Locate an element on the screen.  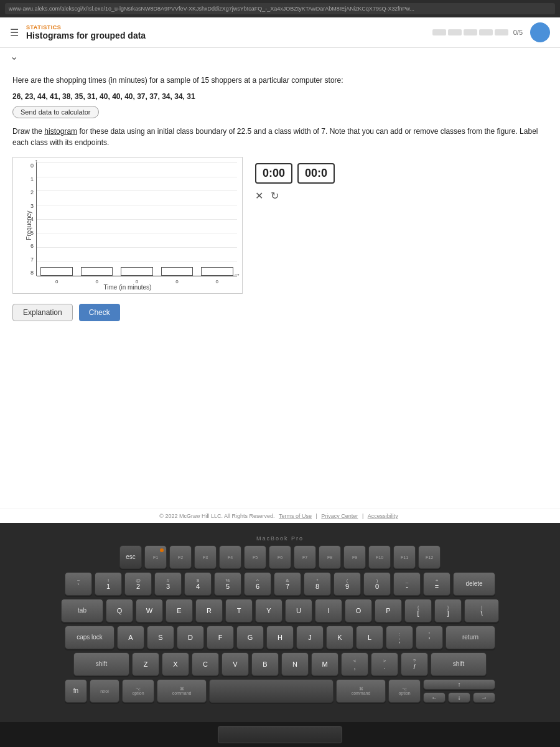
key-w: W is located at coordinates (149, 611).